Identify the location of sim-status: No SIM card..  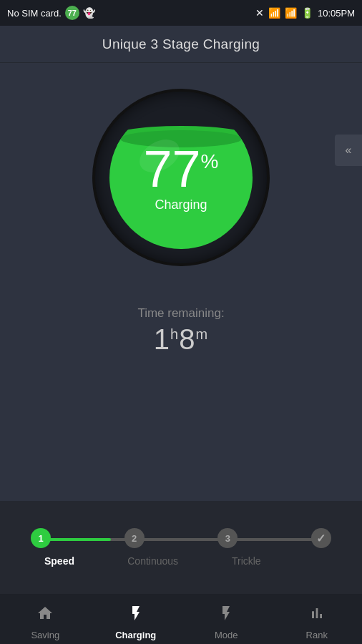
(34, 13).